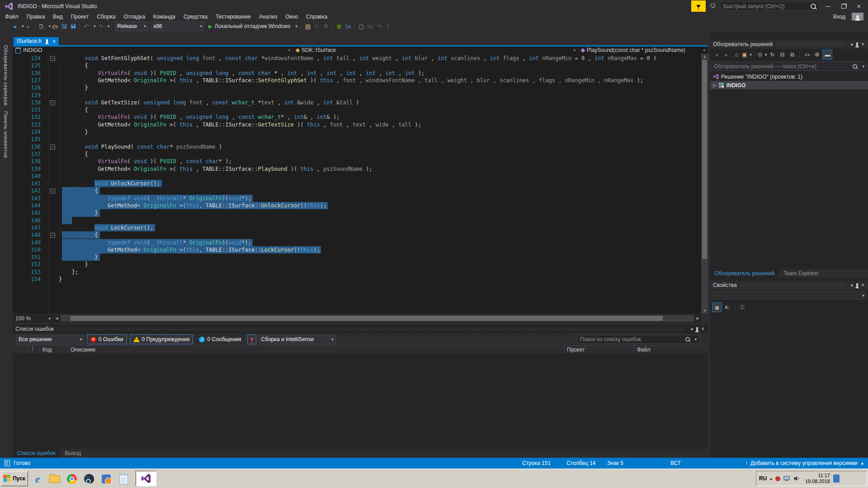  I want to click on scroll-up-arrow: ▲, so click(704, 57).